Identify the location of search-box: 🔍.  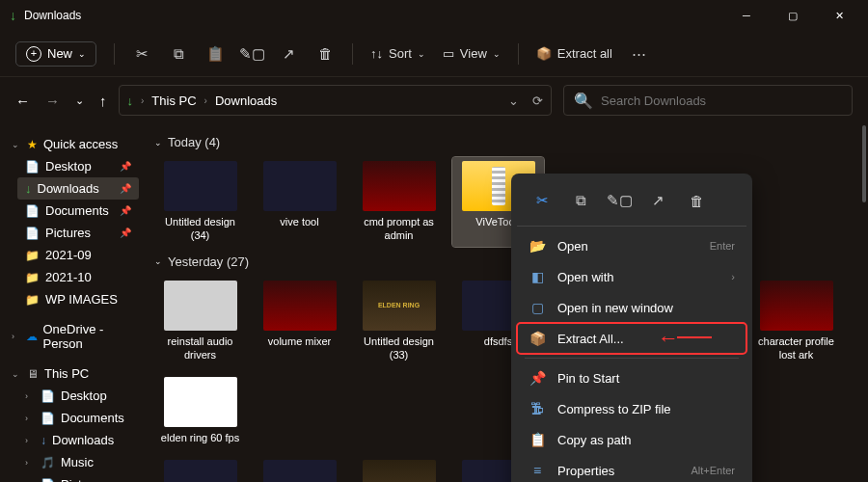
(708, 100).